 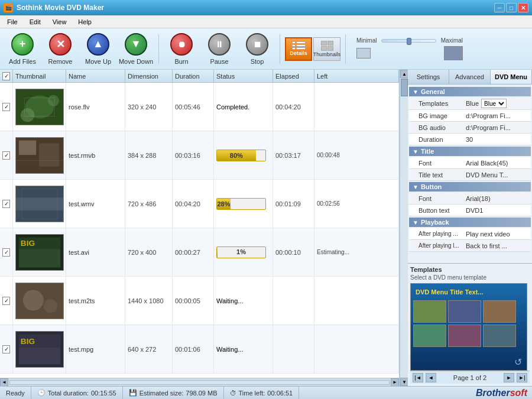 I want to click on page-last-button: ►|, so click(x=522, y=378).